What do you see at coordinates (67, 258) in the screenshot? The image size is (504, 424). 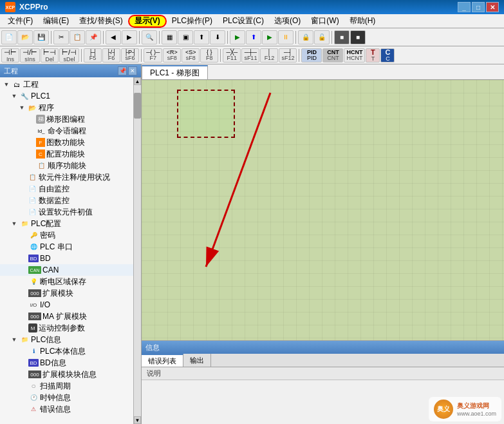 I see `tree-item-bd: BD BD` at bounding box center [67, 258].